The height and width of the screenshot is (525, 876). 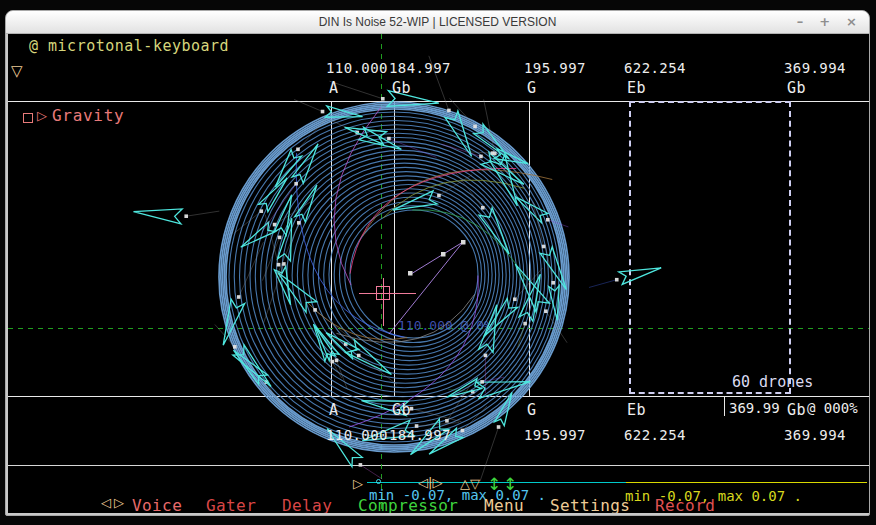 I want to click on note-name-bottom-1: Gb, so click(x=402, y=410).